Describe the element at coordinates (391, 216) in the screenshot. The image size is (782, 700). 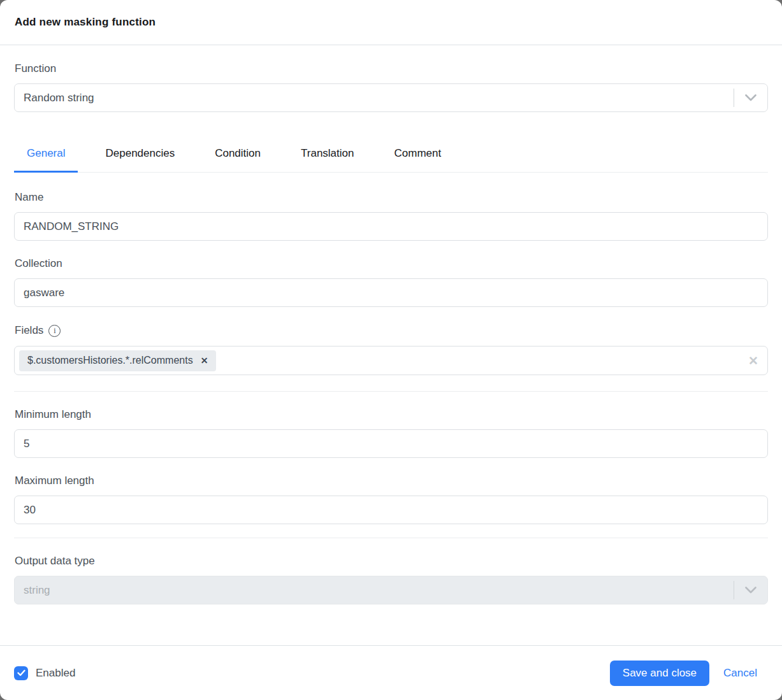
I see `name-group: Name` at that location.